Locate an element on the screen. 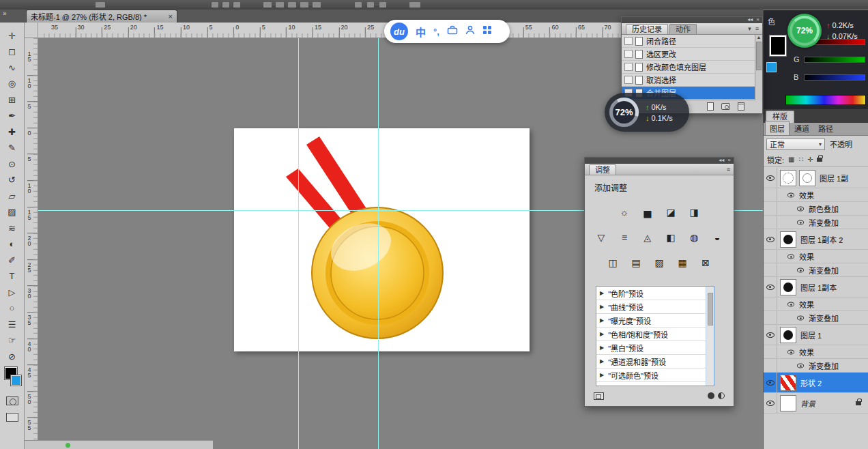  eraser-tool: ▱ is located at coordinates (12, 196).